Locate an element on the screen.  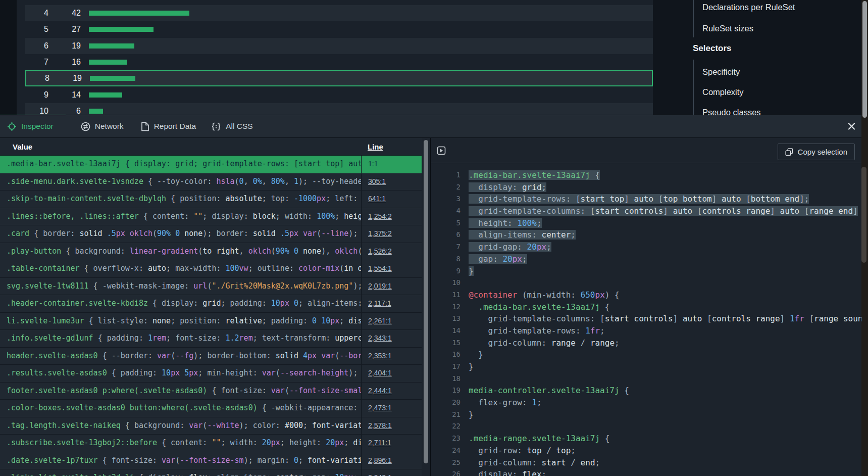
page-scrollbar-track is located at coordinates (864, 238).